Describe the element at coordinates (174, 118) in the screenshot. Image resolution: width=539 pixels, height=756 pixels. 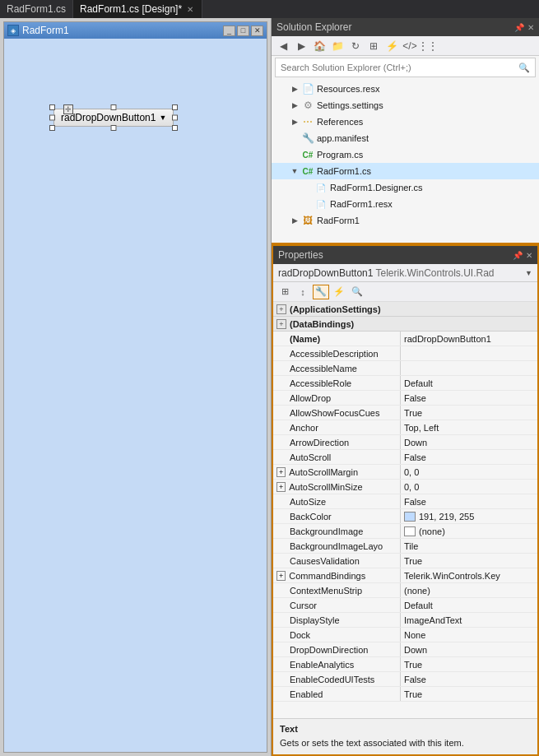
I see `resize-handle-mr` at that location.